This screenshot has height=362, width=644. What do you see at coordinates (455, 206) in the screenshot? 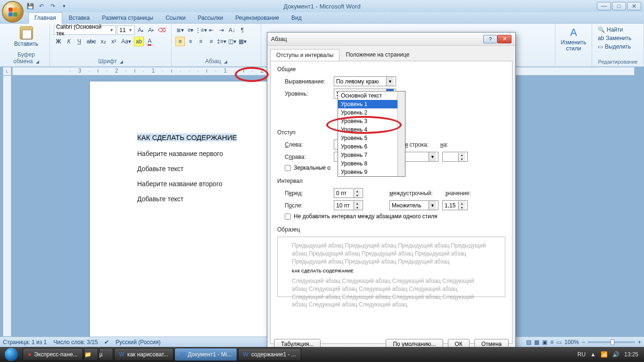
I see `linespacing-value-spin: 1,15▴▾` at bounding box center [455, 206].